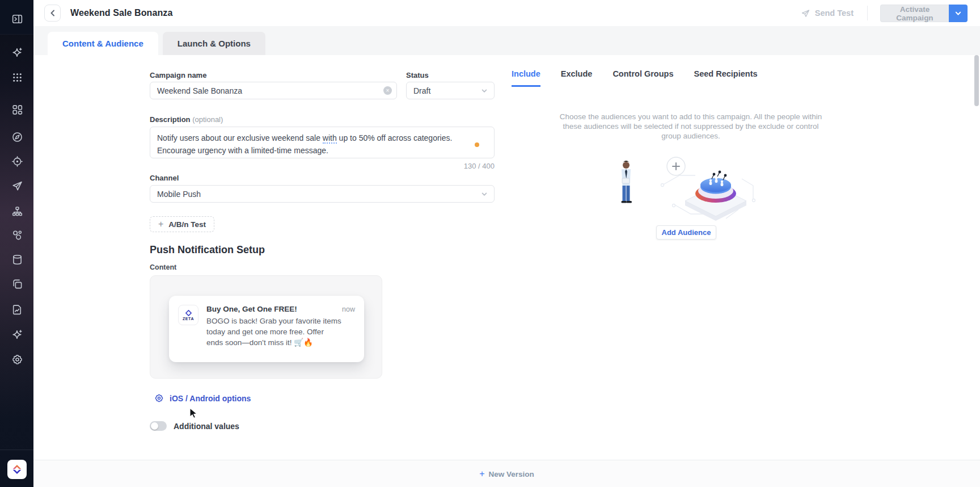 This screenshot has height=487, width=980. What do you see at coordinates (103, 43) in the screenshot?
I see `tab-content-audience: Content & Audience` at bounding box center [103, 43].